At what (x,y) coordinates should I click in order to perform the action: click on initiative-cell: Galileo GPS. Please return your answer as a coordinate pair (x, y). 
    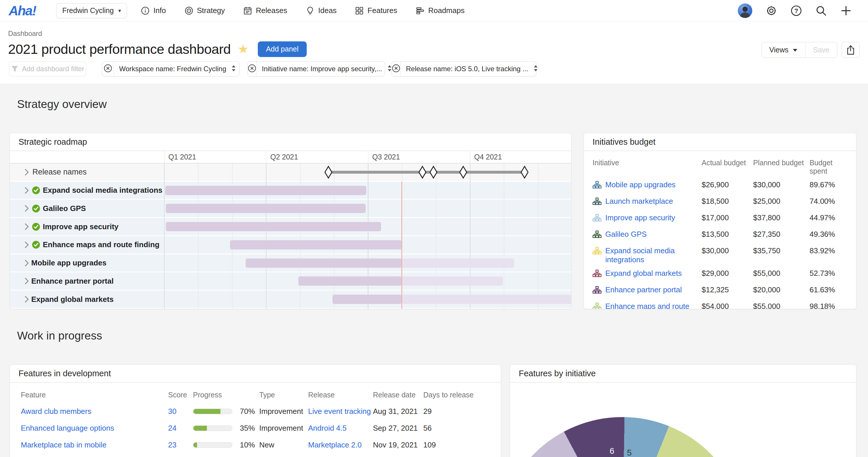
    Looking at the image, I should click on (647, 236).